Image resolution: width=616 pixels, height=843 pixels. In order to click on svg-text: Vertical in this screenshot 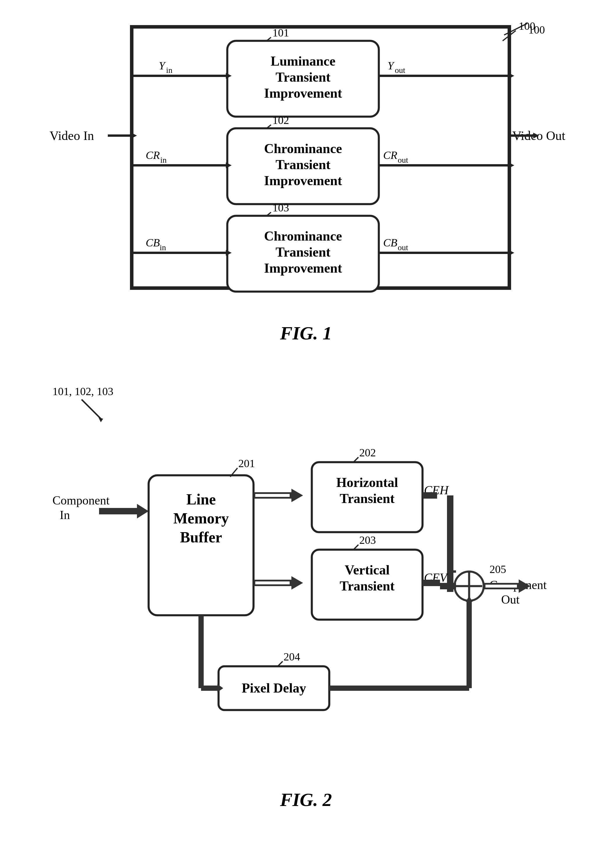, I will do `click(367, 570)`.